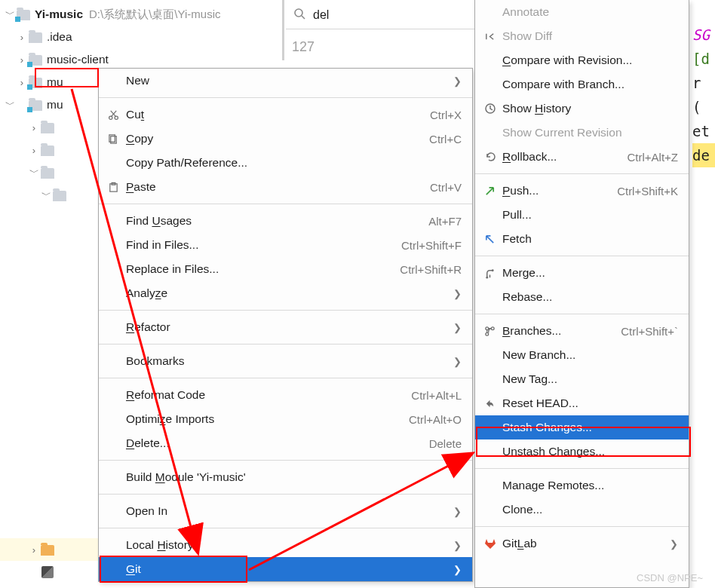 This screenshot has width=715, height=588. I want to click on menu-item: Open In❯, so click(285, 511).